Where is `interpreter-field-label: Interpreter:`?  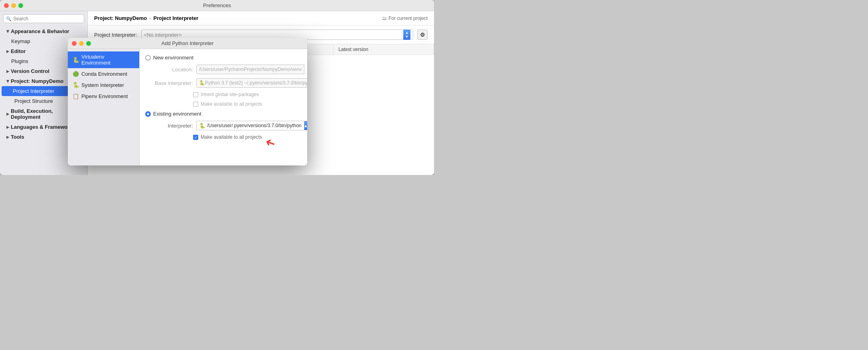
interpreter-field-label: Interpreter: is located at coordinates (173, 126).